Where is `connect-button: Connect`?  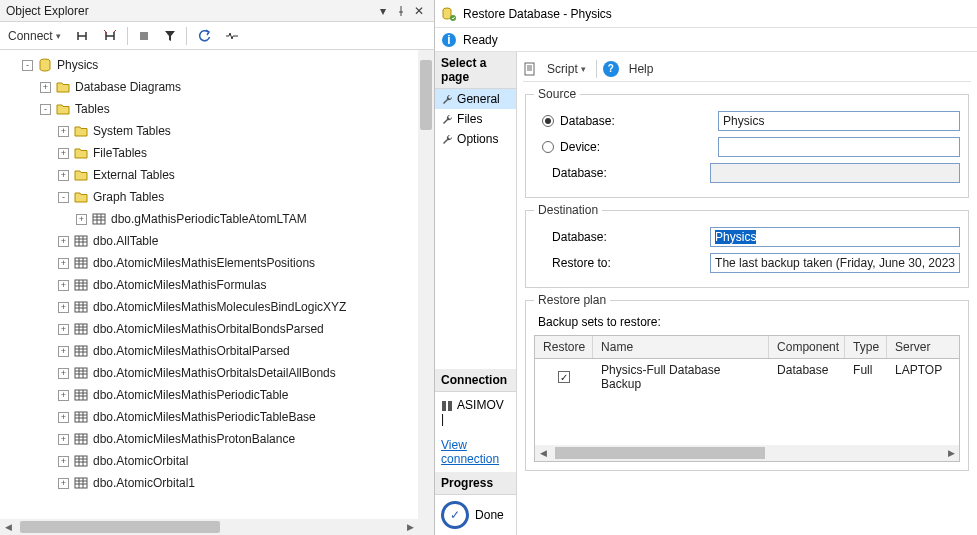 connect-button: Connect is located at coordinates (34, 36).